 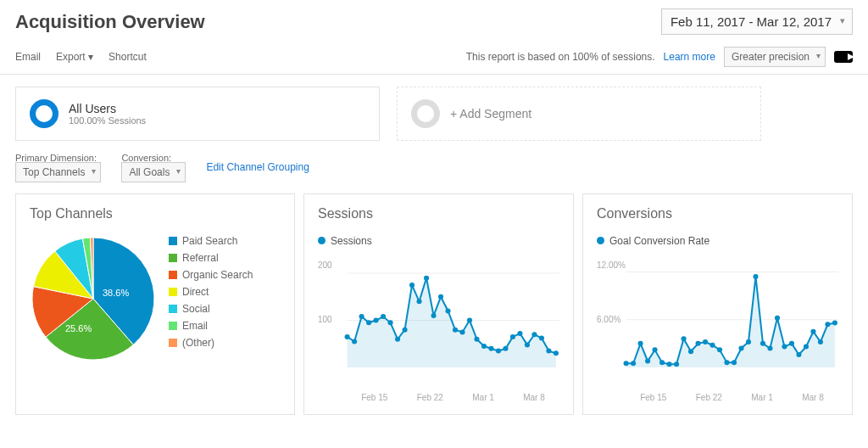 I want to click on pie-legend: Paid SearchReferralOrganic SearchDirectS…, so click(x=210, y=299).